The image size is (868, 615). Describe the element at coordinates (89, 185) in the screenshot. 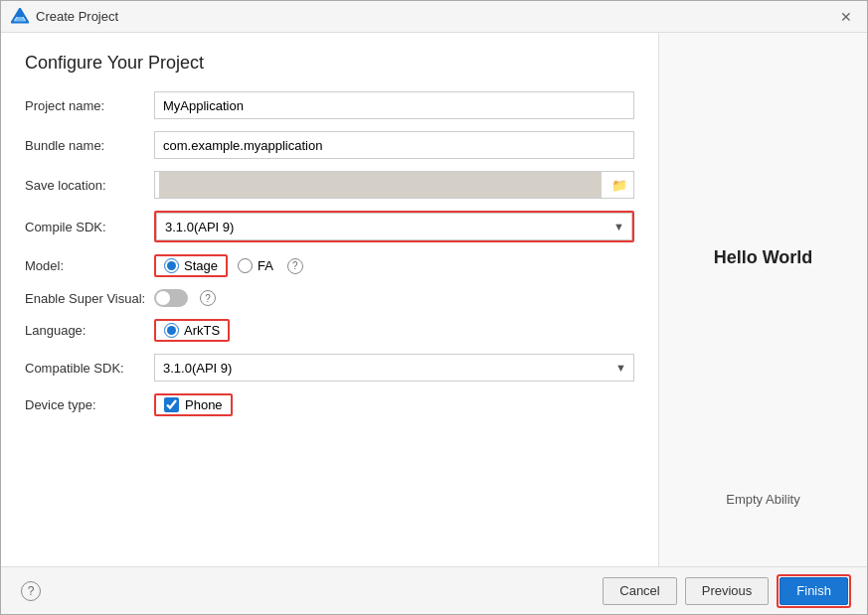

I see `save-location-label: Save location:` at that location.